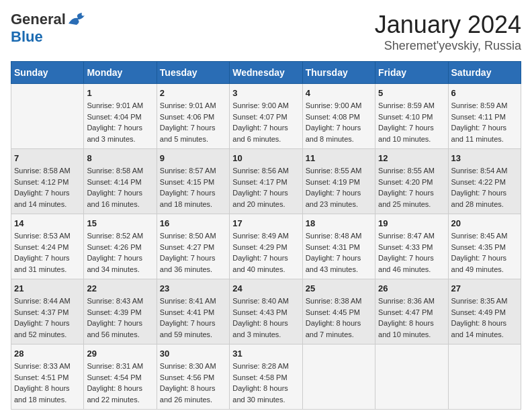 This screenshot has height=411, width=532. I want to click on day-info: Sunrise: 8:41 AMSunset: 4:41 PMDaylight:…, so click(193, 318).